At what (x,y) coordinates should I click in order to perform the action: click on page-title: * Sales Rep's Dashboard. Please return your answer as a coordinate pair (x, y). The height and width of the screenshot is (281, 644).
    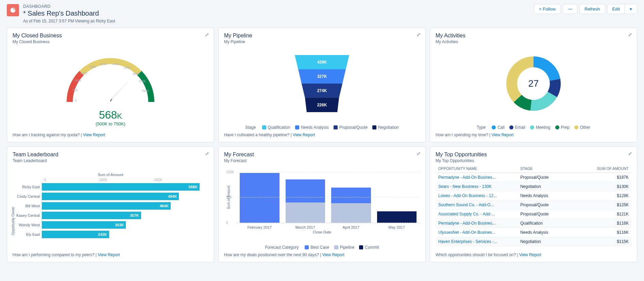
    Looking at the image, I should click on (277, 14).